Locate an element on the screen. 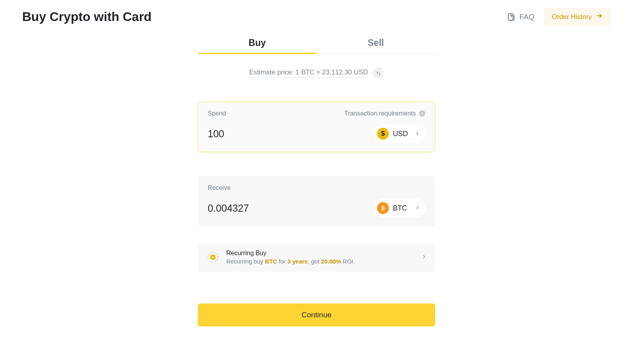 Image resolution: width=633 pixels, height=364 pixels. recurring-subtitle: Recurring buy BTC for 3 years, got 20.00… is located at coordinates (290, 261).